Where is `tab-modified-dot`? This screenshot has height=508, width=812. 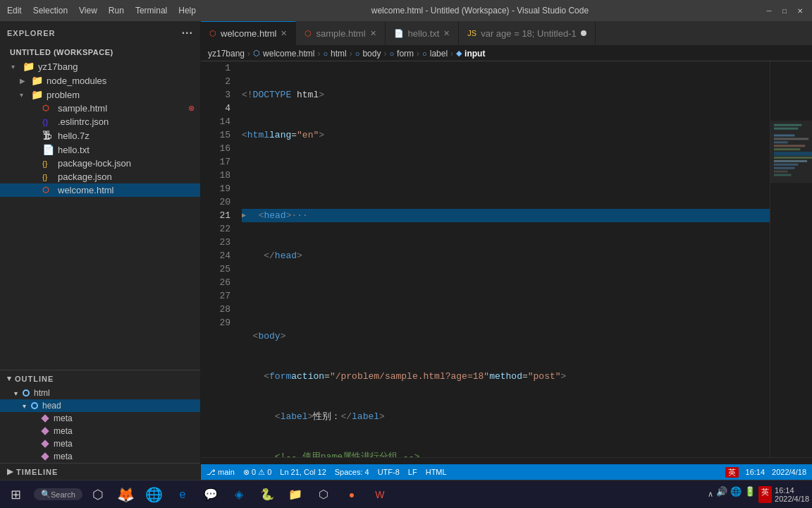
tab-modified-dot is located at coordinates (584, 33).